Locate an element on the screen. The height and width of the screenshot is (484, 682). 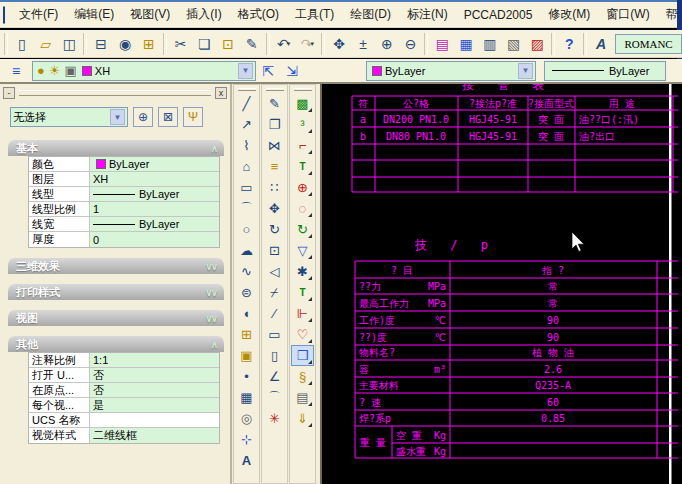
redo-button: ↷▾ is located at coordinates (308, 44).